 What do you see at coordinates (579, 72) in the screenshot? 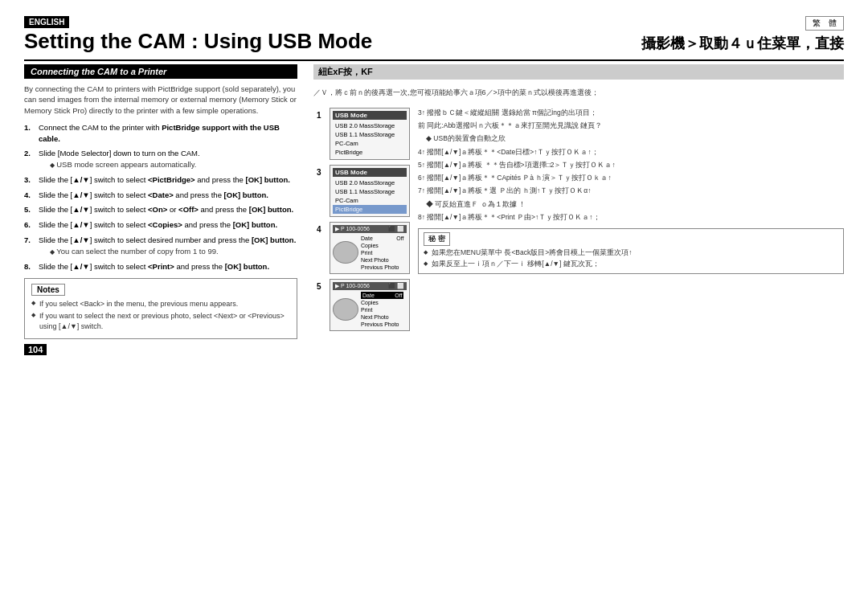
I see `zh-section-header: 紐ÈxF按，KF` at bounding box center [579, 72].